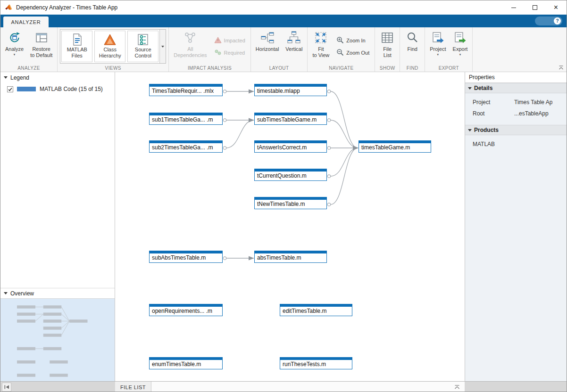  What do you see at coordinates (162, 46) in the screenshot?
I see `views-gallery-dropdown` at bounding box center [162, 46].